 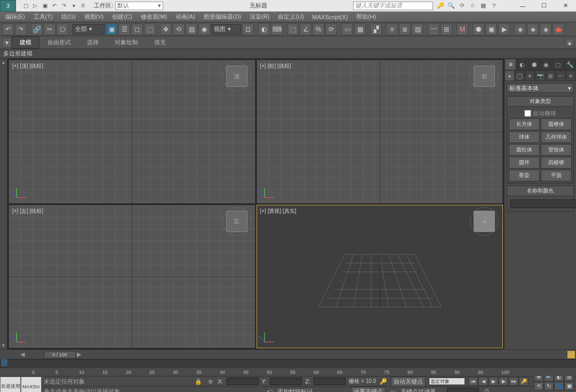 I want to click on subtab-warps: 〰, so click(x=561, y=76).